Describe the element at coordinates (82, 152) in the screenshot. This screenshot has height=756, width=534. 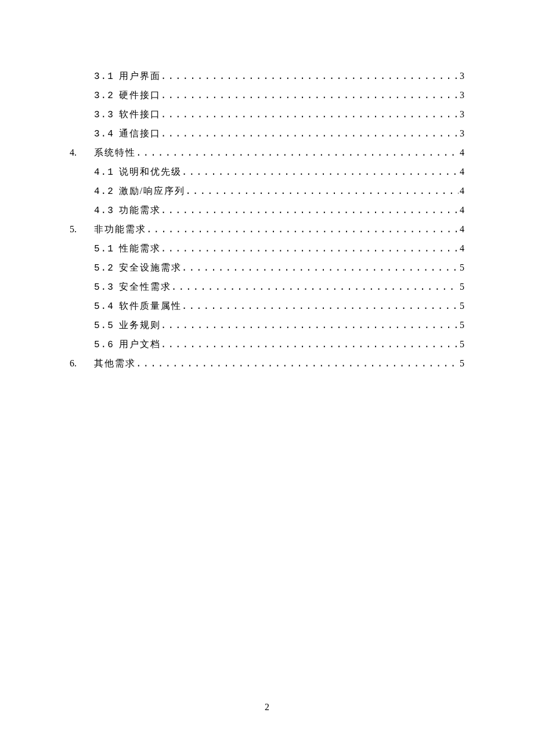
I see `toc-entry-number: 4.` at that location.